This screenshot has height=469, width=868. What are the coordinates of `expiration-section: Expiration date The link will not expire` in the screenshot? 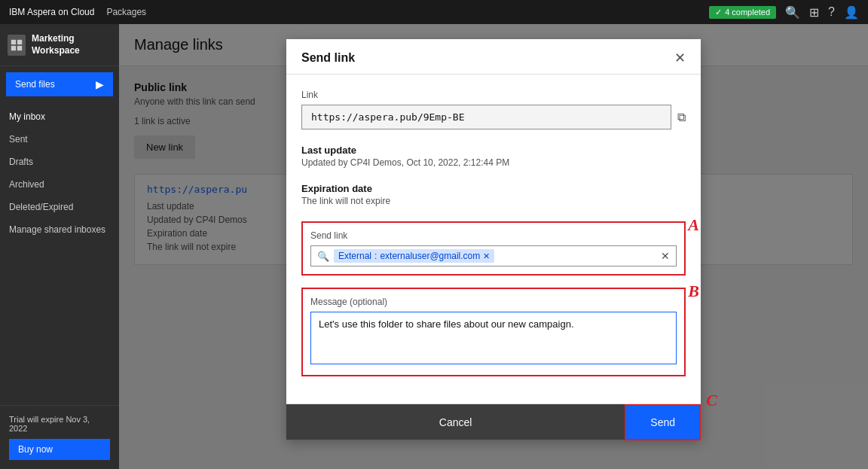 It's located at (494, 194).